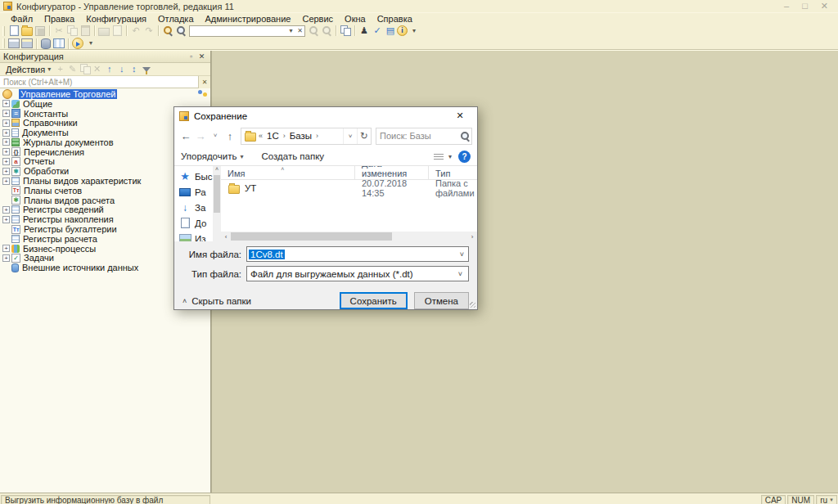 Image resolution: width=838 pixels, height=504 pixels. What do you see at coordinates (193, 177) in the screenshot?
I see `dialog-sidebar-quick-access: ★Быс` at bounding box center [193, 177].